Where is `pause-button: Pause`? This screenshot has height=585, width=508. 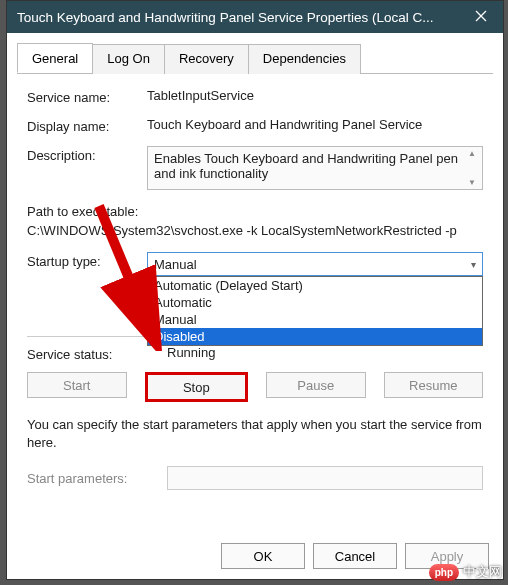 pause-button: Pause is located at coordinates (316, 385).